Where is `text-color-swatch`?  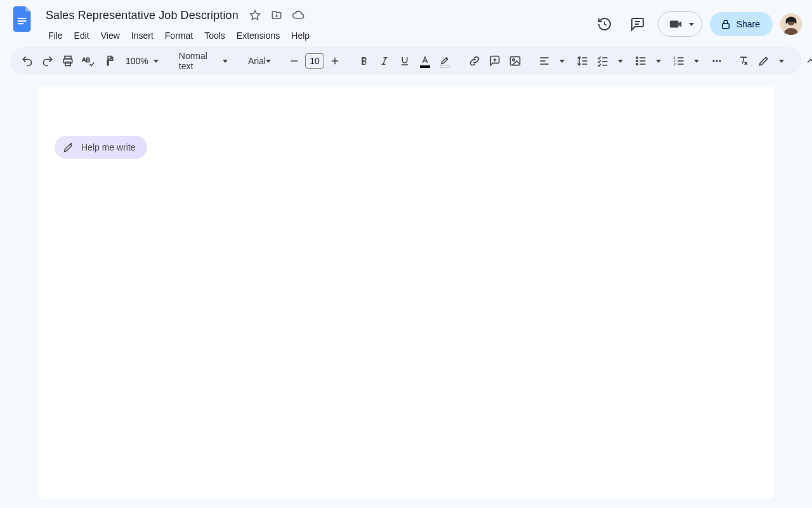
text-color-swatch is located at coordinates (425, 67).